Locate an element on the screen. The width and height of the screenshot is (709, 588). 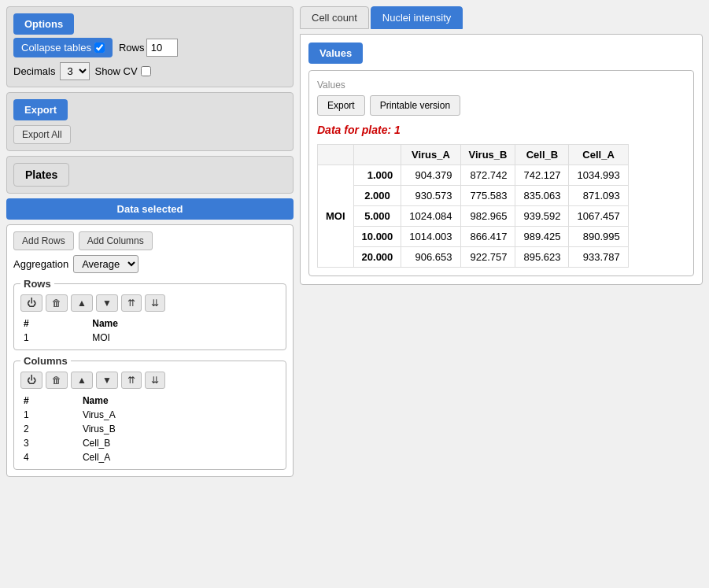
options-section: Options Collapse tables Rows Decimals 3 … is located at coordinates (150, 47).